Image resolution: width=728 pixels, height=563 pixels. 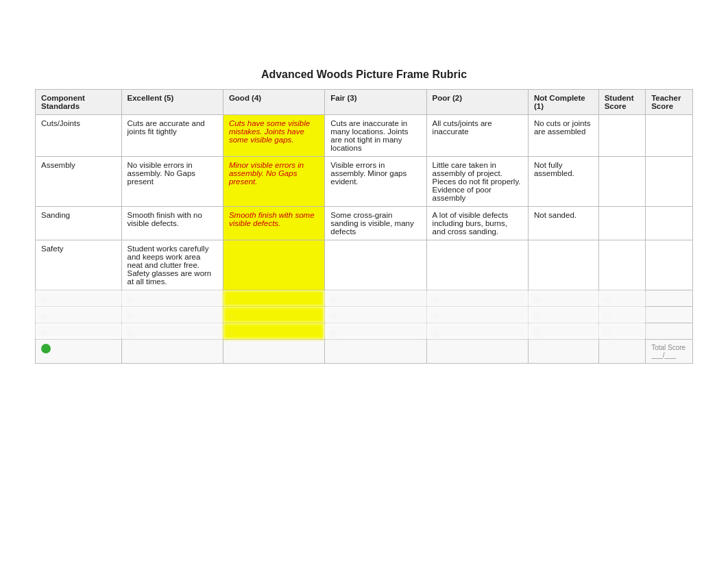 I want to click on col-header-student: Student Score, so click(x=622, y=103).